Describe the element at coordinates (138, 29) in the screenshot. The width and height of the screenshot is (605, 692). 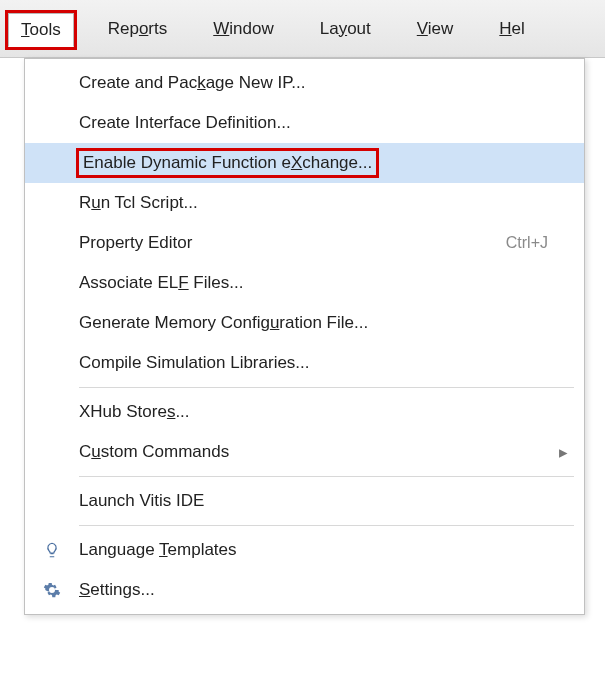
I see `menubar-item-reports: Reports` at that location.